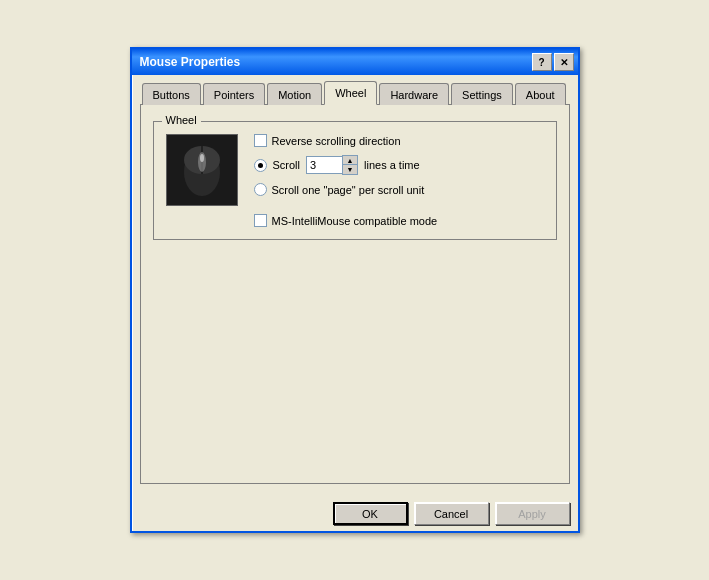 The height and width of the screenshot is (580, 709). Describe the element at coordinates (202, 170) in the screenshot. I see `mouse-image` at that location.